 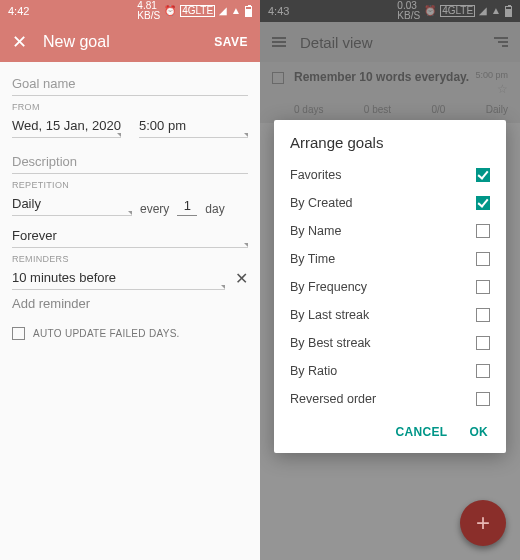 What do you see at coordinates (236, 11) in the screenshot?
I see `signal-icon: ▲` at bounding box center [236, 11].